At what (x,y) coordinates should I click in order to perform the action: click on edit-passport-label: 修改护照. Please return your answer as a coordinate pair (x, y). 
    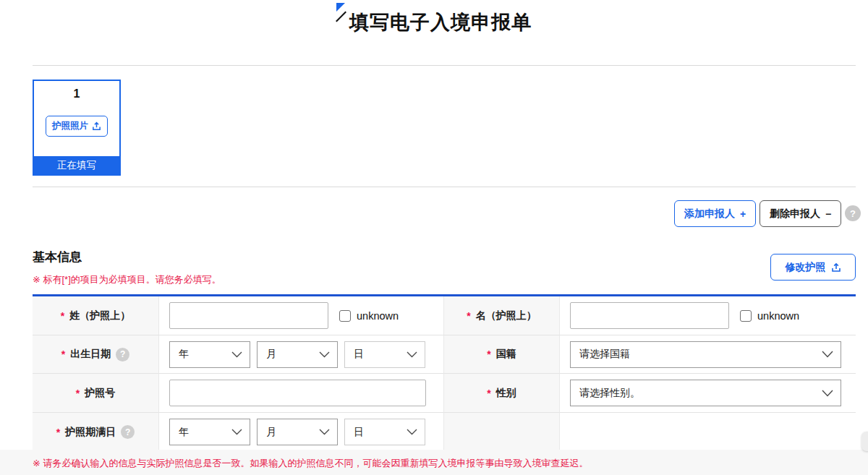
    Looking at the image, I should click on (806, 268).